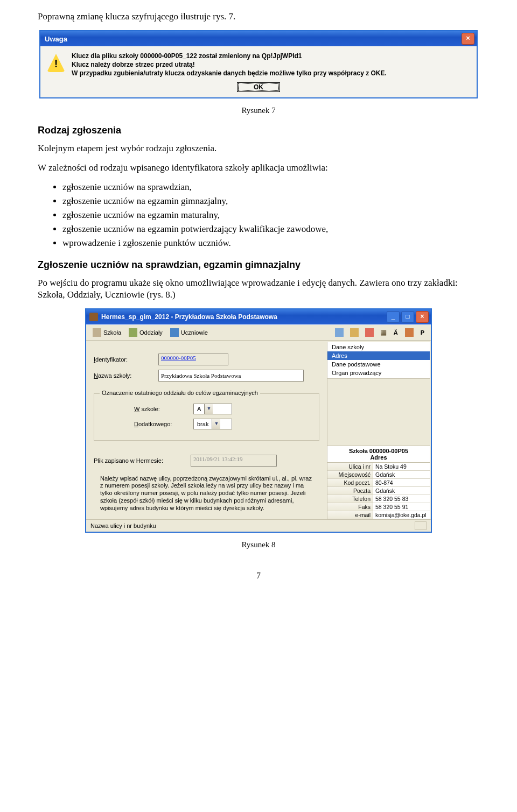 This screenshot has height=812, width=517. I want to click on dodatk-combo: brak ▼, so click(213, 424).